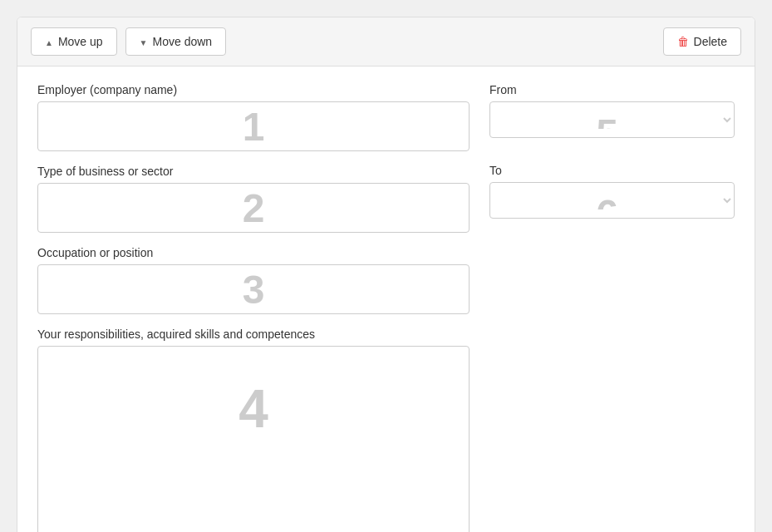 This screenshot has height=532, width=772. What do you see at coordinates (144, 42) in the screenshot?
I see `move-down-icon` at bounding box center [144, 42].